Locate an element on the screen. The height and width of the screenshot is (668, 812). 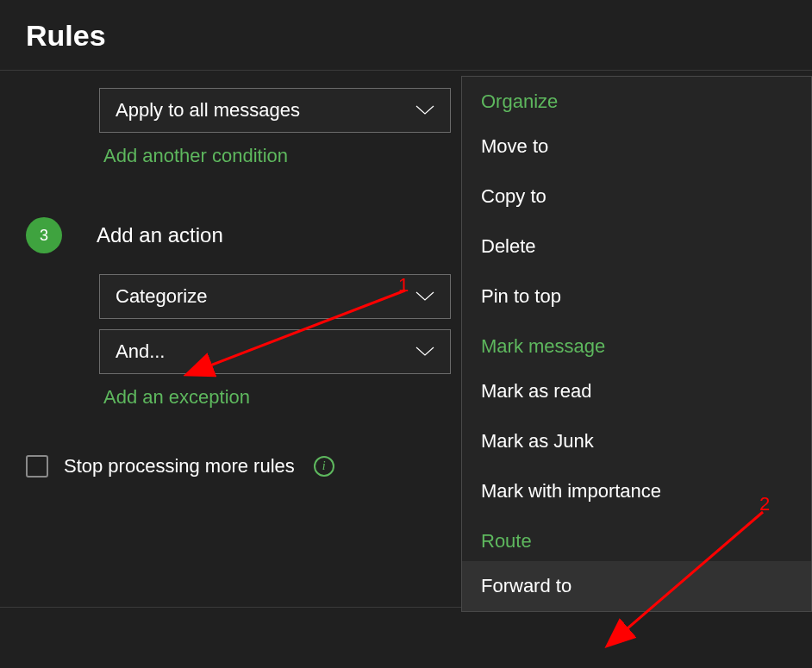
menu-item-forward-to: Forward to is located at coordinates (636, 586).